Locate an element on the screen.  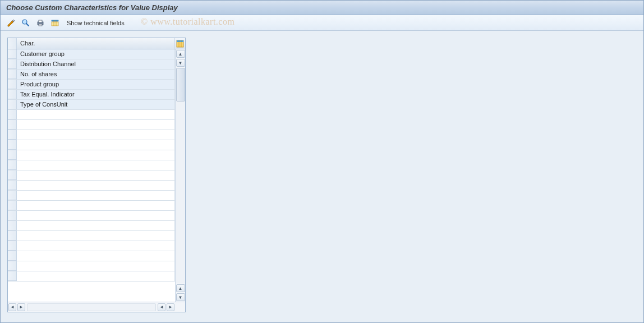
table-icon is located at coordinates (55, 23).